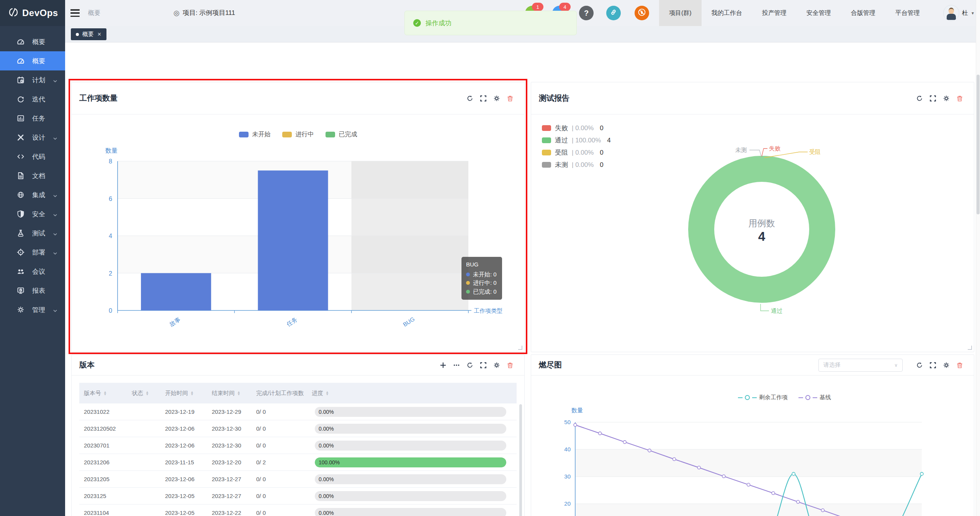  I want to click on legend-item-已完成: 已完成, so click(342, 135).